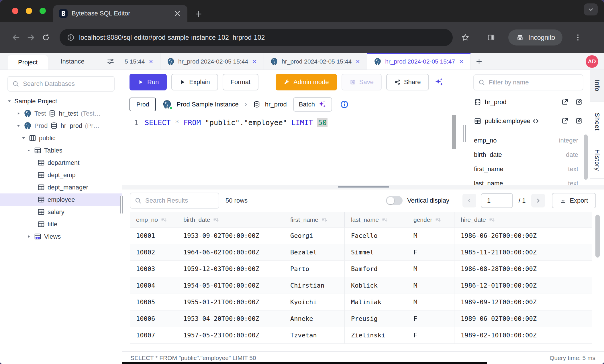 This screenshot has width=604, height=364. I want to click on tab-project: Project, so click(28, 62).